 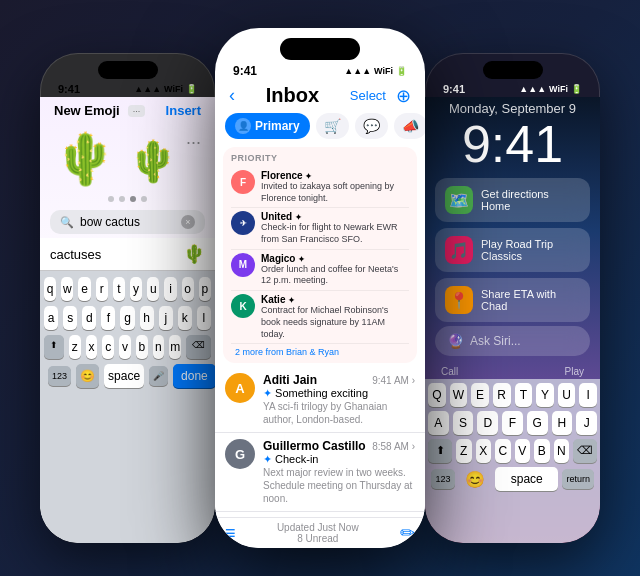 I want to click on key-emoji: 😊, so click(x=88, y=376).